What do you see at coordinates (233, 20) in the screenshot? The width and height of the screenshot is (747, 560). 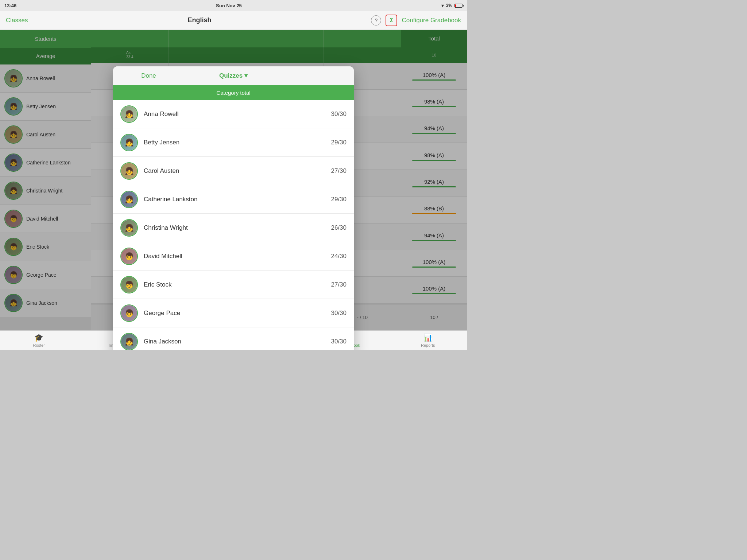 I see `top-nav: Classes English ? Σ Configure Gradebook` at bounding box center [233, 20].